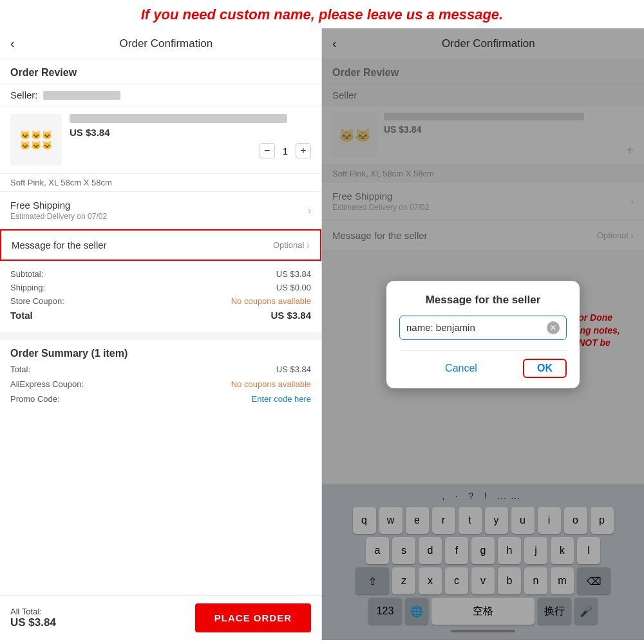 The image size is (644, 644). What do you see at coordinates (59, 210) in the screenshot?
I see `shipping-info: Free Shipping Estimated Delivery on 07/0…` at bounding box center [59, 210].